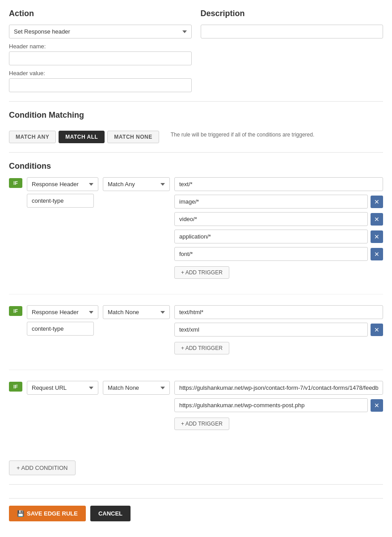  Describe the element at coordinates (279, 329) in the screenshot. I see `trigger-row-2-1: ✕` at that location.